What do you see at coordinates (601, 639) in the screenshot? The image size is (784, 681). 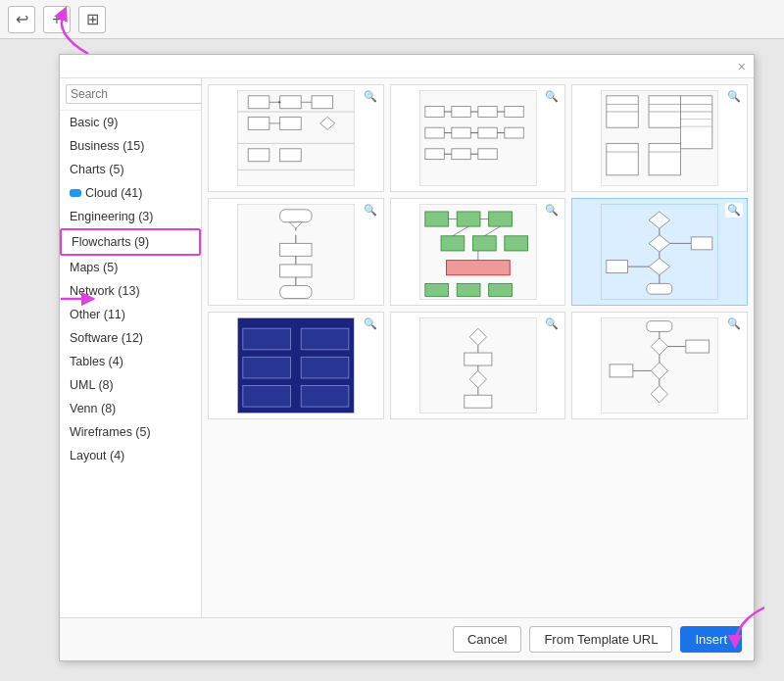 I see `template-url-button: From Template URL` at bounding box center [601, 639].